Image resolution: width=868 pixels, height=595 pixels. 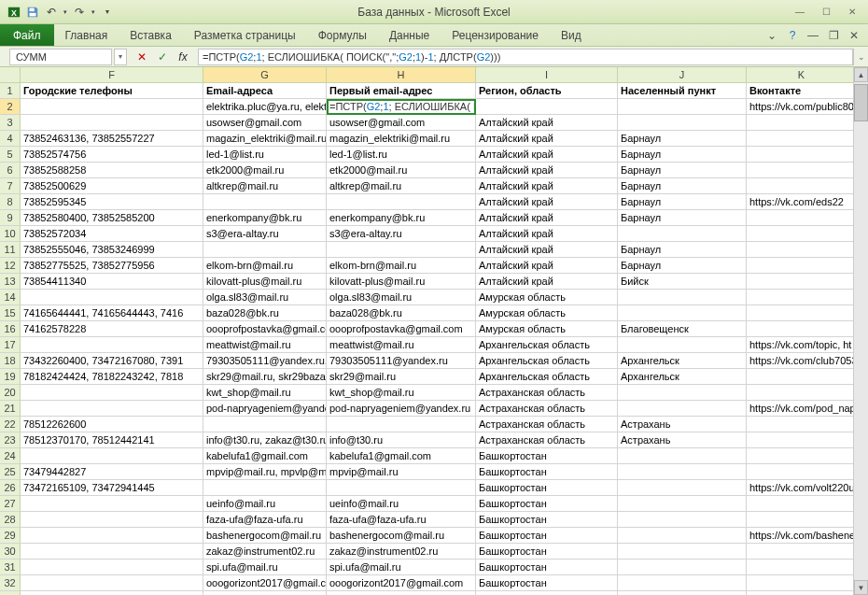 What do you see at coordinates (547, 392) in the screenshot?
I see `cell: Астраханская область` at bounding box center [547, 392].